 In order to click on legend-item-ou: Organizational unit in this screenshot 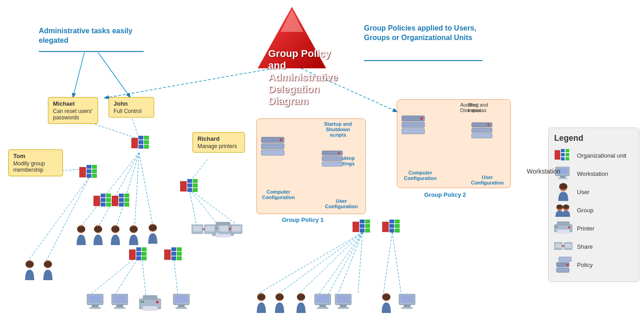, I will do `click(594, 155)`.